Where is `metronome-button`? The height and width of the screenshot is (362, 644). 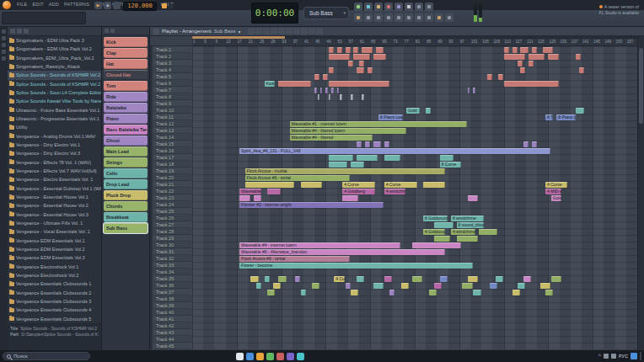
metronome-button is located at coordinates (439, 18).